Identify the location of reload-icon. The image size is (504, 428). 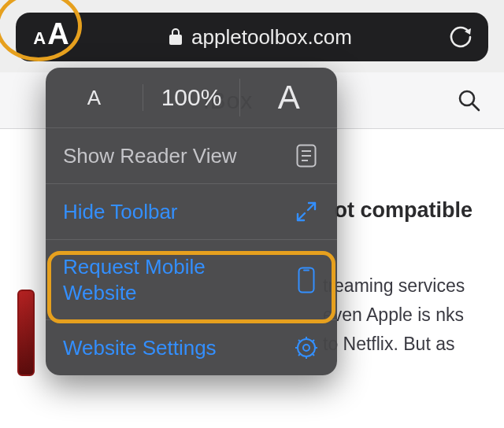
(461, 37).